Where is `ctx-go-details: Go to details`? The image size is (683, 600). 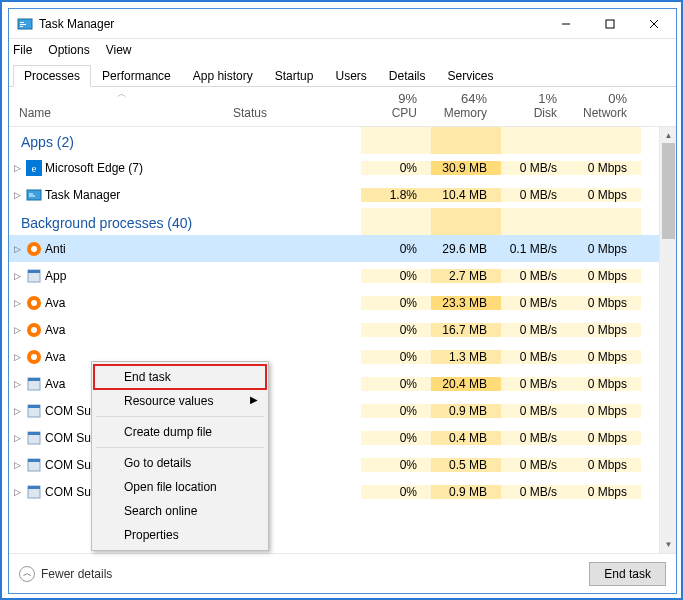 ctx-go-details: Go to details is located at coordinates (180, 463).